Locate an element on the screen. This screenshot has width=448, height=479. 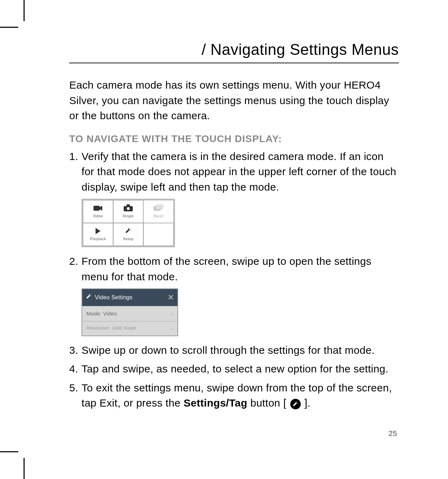
mode-cell-empty is located at coordinates (158, 234).